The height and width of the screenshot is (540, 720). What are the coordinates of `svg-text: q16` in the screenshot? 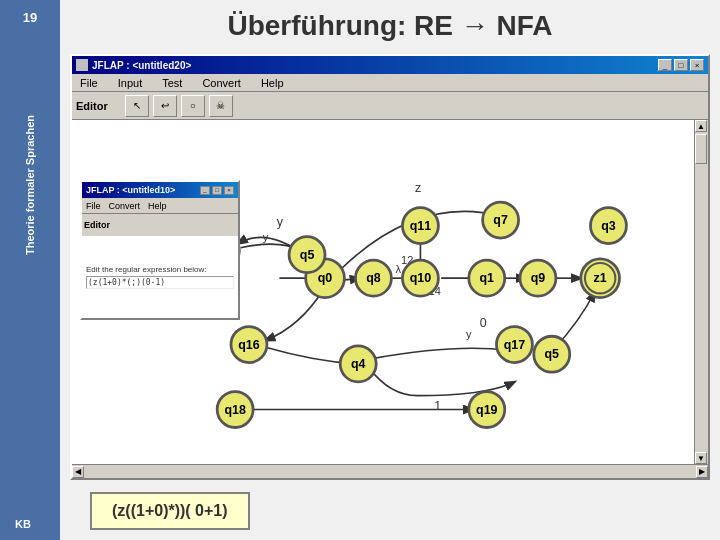 It's located at (249, 345).